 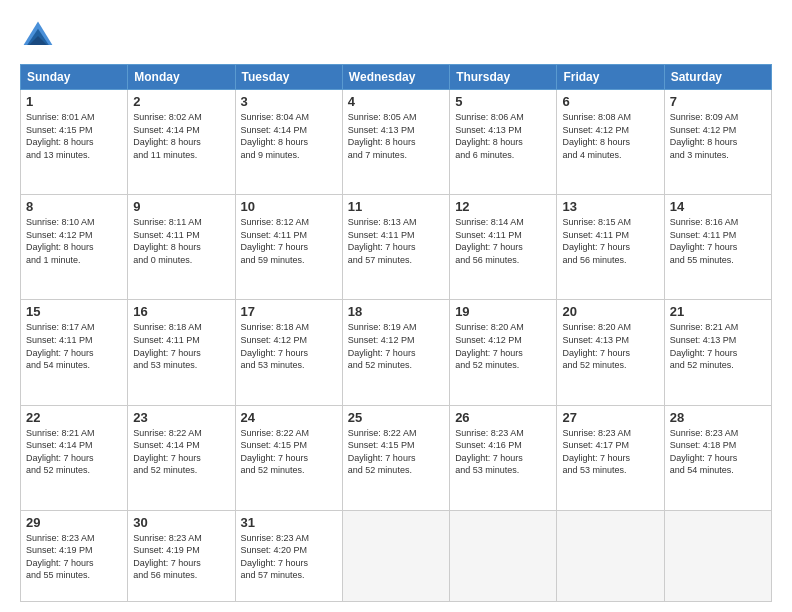 What do you see at coordinates (718, 206) in the screenshot?
I see `day-number: 14` at bounding box center [718, 206].